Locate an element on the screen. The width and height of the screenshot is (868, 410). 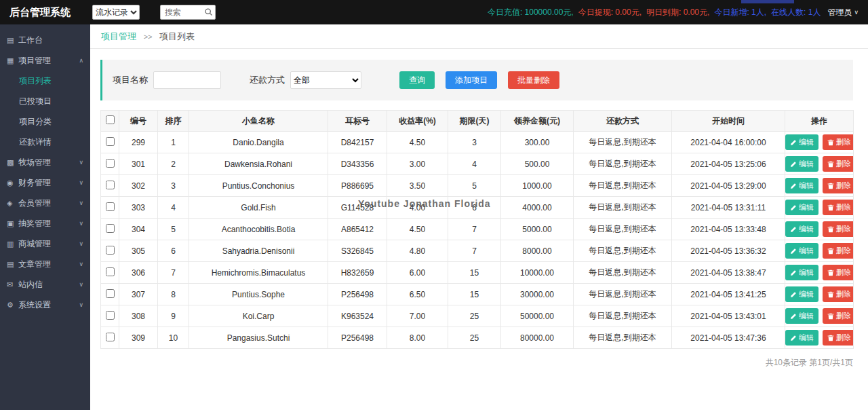
table-row: 3067Hemichromis.BimaculatusH8326596.0015… is located at coordinates (477, 273).